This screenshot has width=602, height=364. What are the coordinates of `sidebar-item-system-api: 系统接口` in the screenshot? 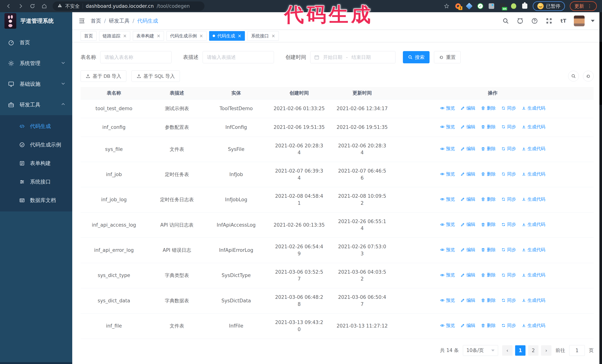 It's located at (36, 182).